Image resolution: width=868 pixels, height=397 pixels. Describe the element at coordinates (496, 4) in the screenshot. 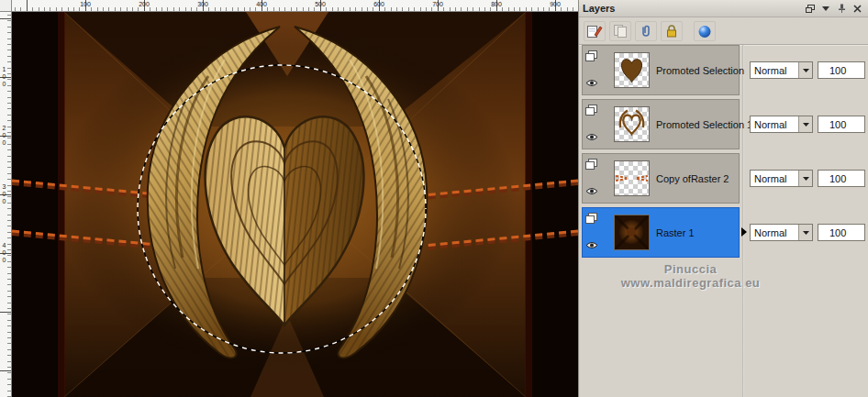

I see `ruler-label: 800` at that location.